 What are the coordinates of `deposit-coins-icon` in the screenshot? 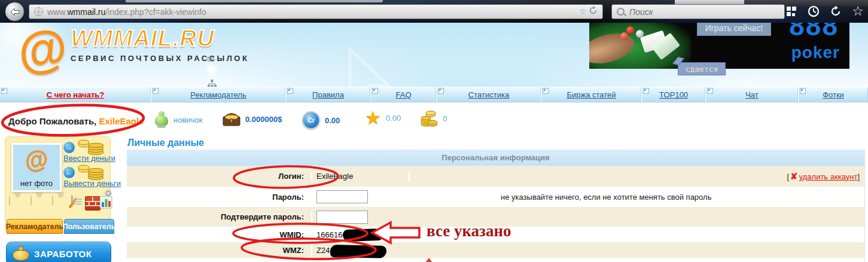 It's located at (91, 147).